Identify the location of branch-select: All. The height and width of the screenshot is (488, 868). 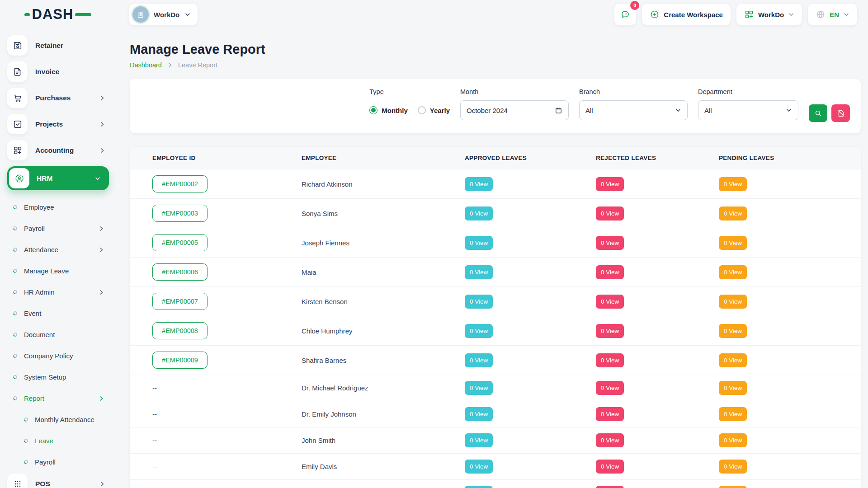
(633, 110).